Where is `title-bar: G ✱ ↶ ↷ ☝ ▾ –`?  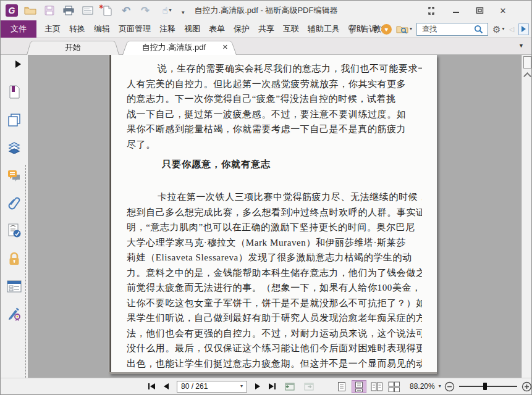 title-bar: G ✱ ↶ ↷ ☝ ▾ – is located at coordinates (266, 10).